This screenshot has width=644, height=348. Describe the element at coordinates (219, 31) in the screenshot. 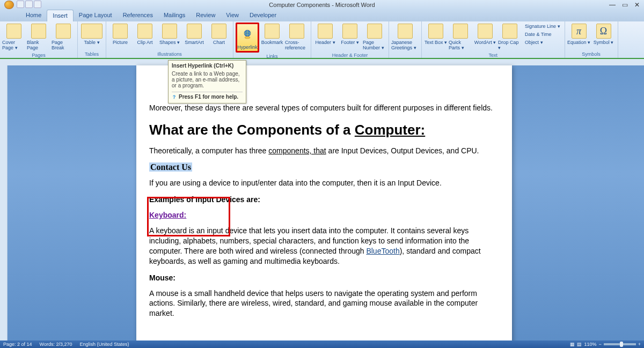

I see `chart-icon` at that location.